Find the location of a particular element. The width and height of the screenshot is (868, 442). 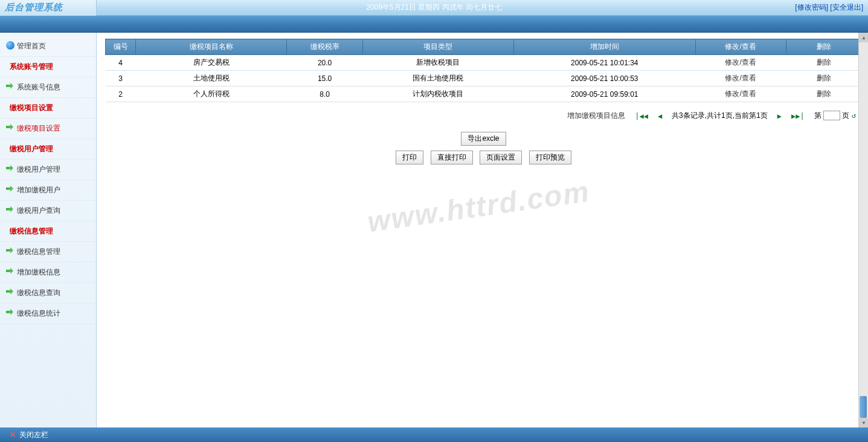

first-page-button: |◀◀ is located at coordinates (641, 116).